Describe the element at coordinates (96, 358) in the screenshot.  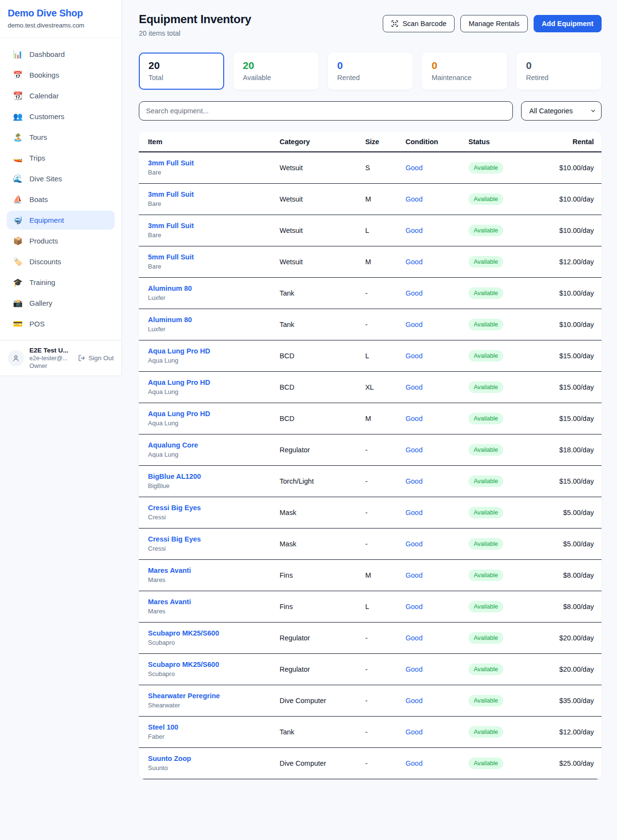
I see `sign-out-button: Sign Out` at that location.